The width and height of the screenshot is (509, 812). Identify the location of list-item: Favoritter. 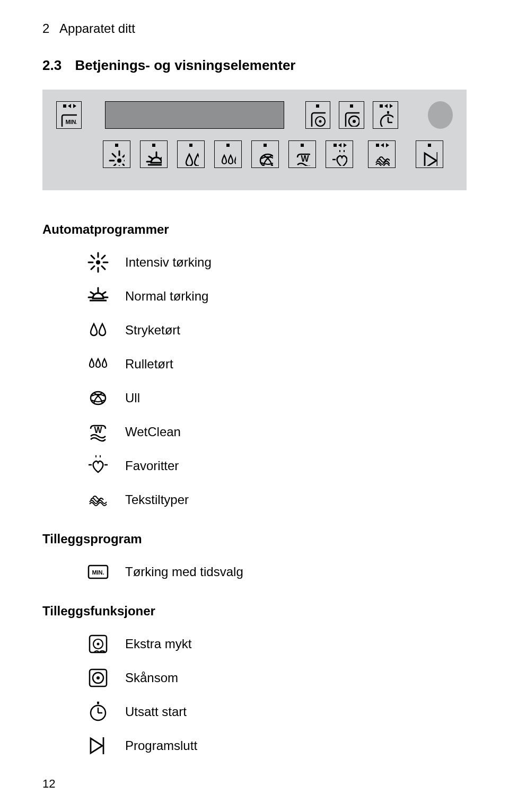
(276, 466).